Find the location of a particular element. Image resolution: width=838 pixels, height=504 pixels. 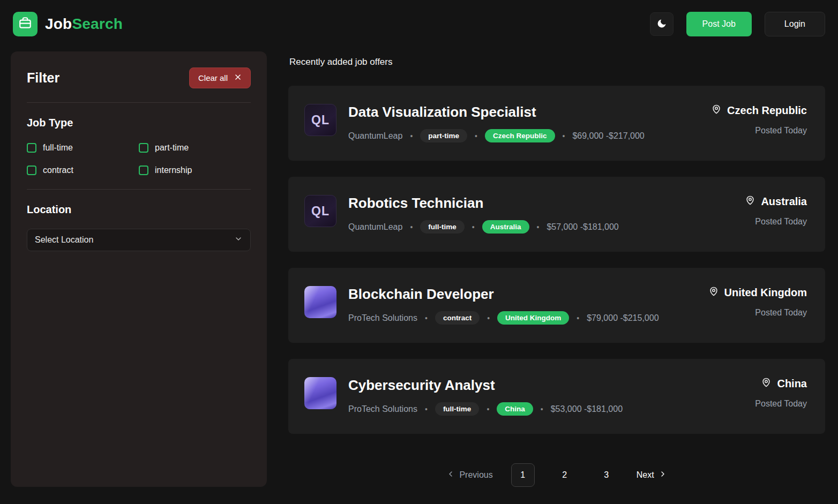

post-job-button: Post Job is located at coordinates (719, 24).